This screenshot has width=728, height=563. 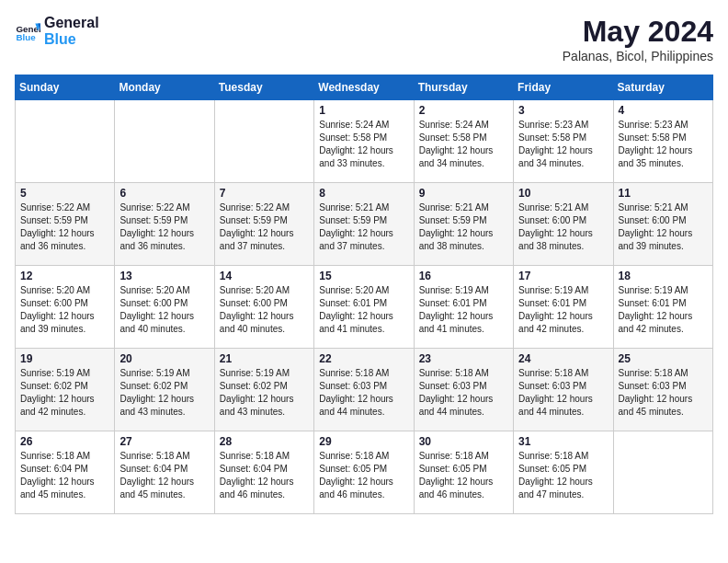 I want to click on calendar-cell: 30Sunrise: 5:18 AM Sunset: 6:05 PM Dayli…, so click(x=463, y=473).